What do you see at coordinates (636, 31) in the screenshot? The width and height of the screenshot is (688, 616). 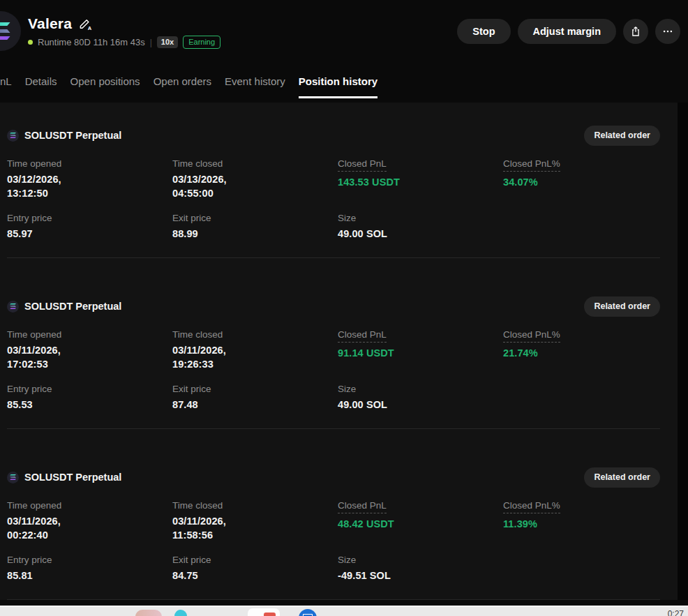 I see `share-button` at bounding box center [636, 31].